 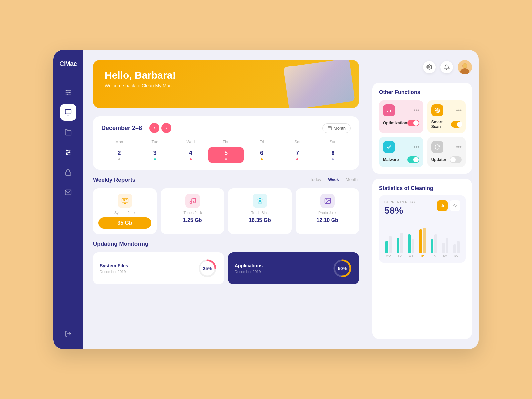 I want to click on malware-label: Malware, so click(x=391, y=160).